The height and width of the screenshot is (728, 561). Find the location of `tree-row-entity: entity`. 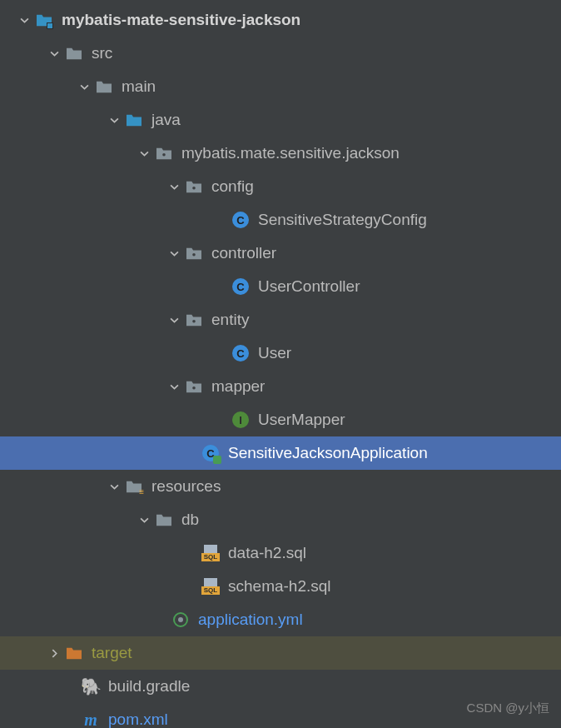

tree-row-entity: entity is located at coordinates (280, 320).